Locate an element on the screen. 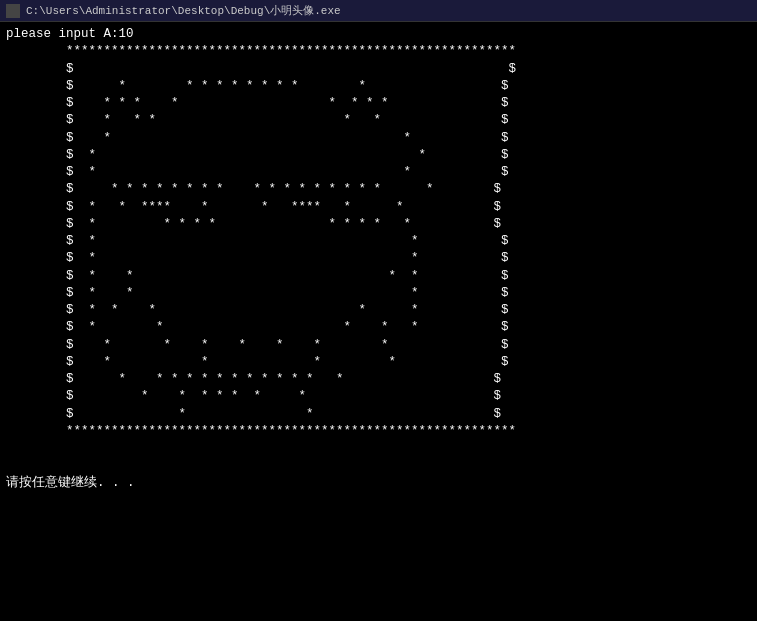 This screenshot has height=621, width=757. app-icon is located at coordinates (13, 11).